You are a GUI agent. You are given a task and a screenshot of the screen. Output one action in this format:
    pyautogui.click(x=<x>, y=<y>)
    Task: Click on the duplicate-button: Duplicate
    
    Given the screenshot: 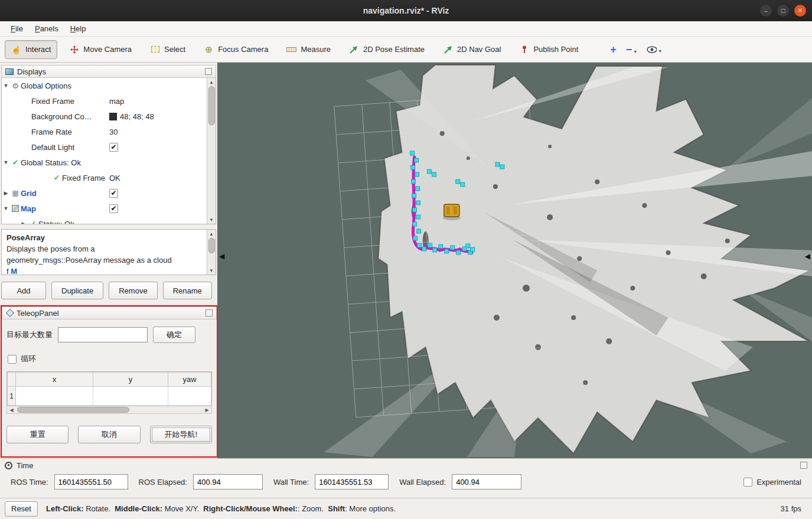 What is the action you would take?
    pyautogui.click(x=77, y=290)
    